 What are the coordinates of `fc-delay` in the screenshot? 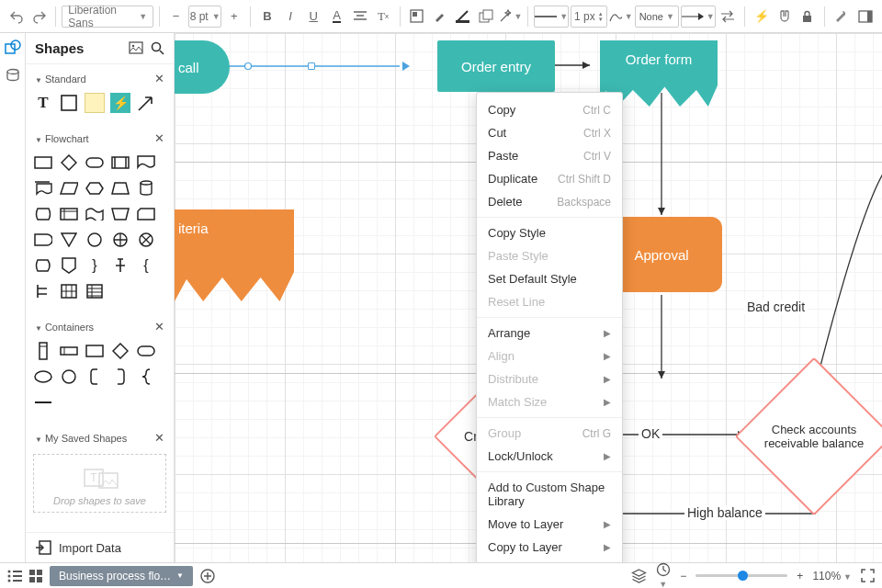 It's located at (43, 240).